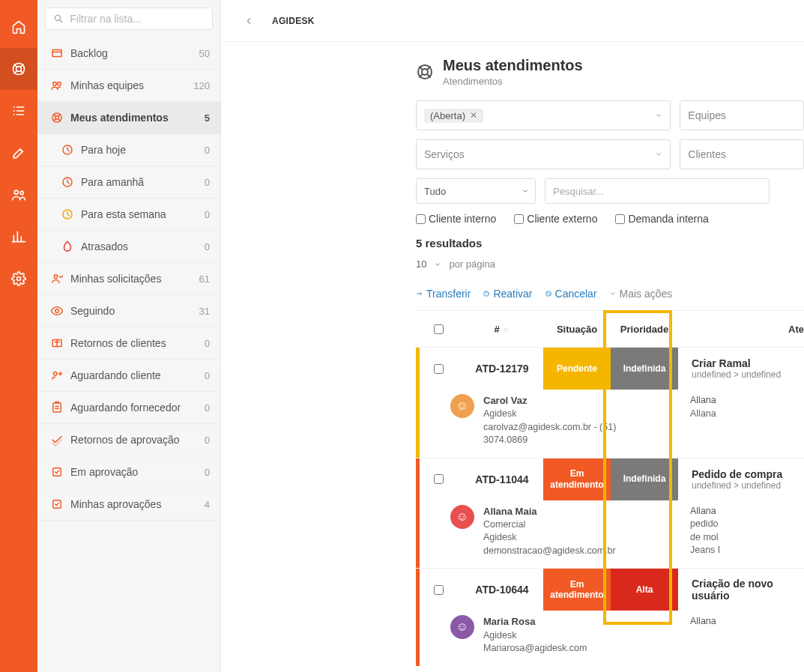  I want to click on sidebar-item-6: Atrasados0, so click(129, 247).